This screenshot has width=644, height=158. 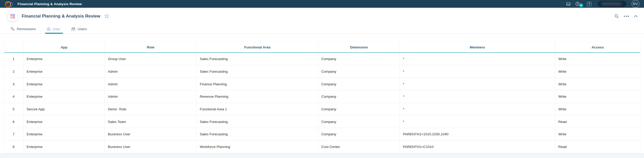 What do you see at coordinates (322, 147) in the screenshot?
I see `table-row: 8 Enterprise Business User Workforce Pla…` at bounding box center [322, 147].